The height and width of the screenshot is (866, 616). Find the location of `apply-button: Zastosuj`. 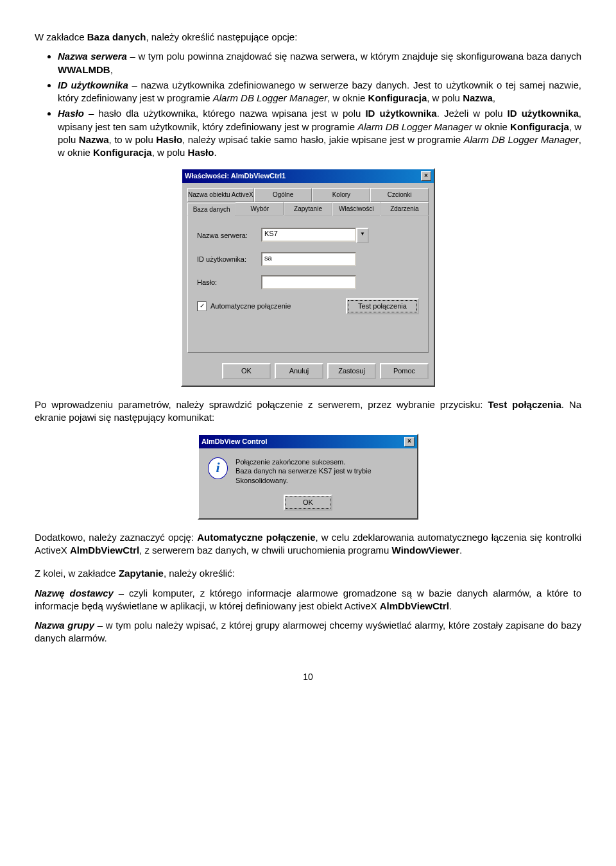

apply-button: Zastosuj is located at coordinates (352, 371).